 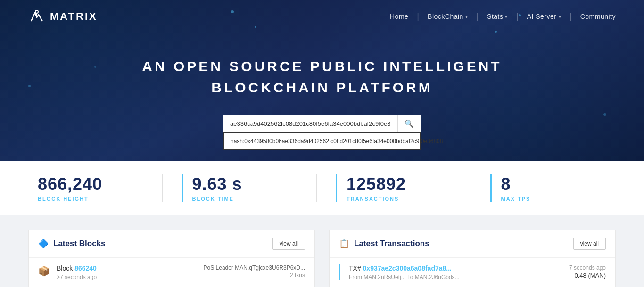 I want to click on block-txns: 2 txns, so click(x=255, y=275).